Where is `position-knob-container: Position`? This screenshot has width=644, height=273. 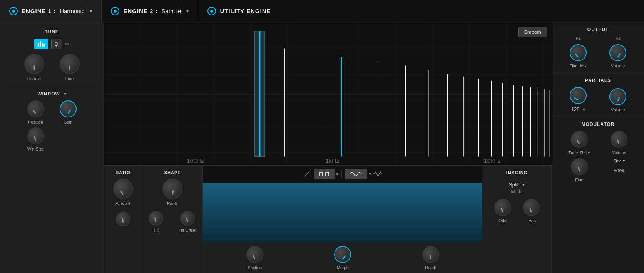
position-knob-container: Position is located at coordinates (36, 112).